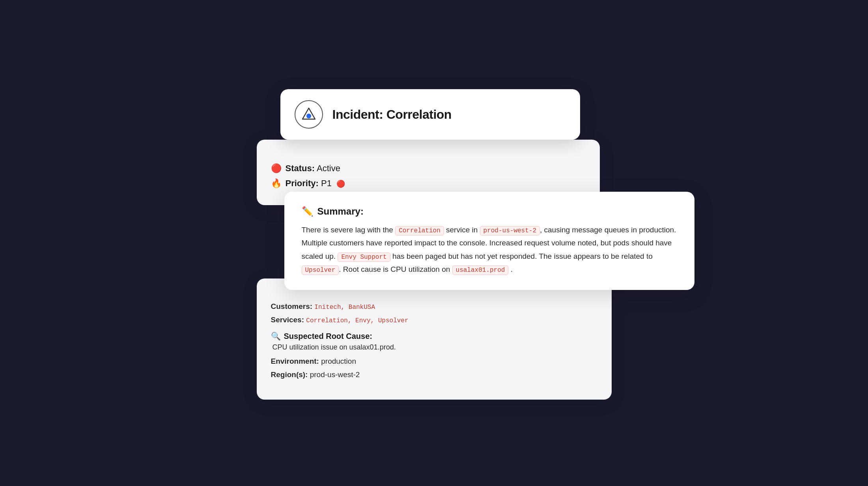 This screenshot has width=868, height=486. I want to click on customers-value: Initech, BankUSA, so click(345, 307).